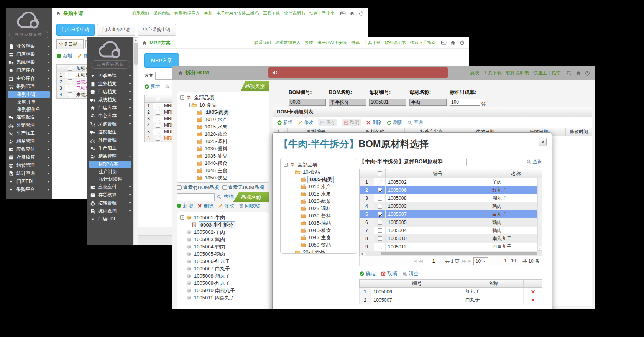 This screenshot has width=644, height=342. What do you see at coordinates (533, 291) in the screenshot?
I see `remove-icon` at bounding box center [533, 291].